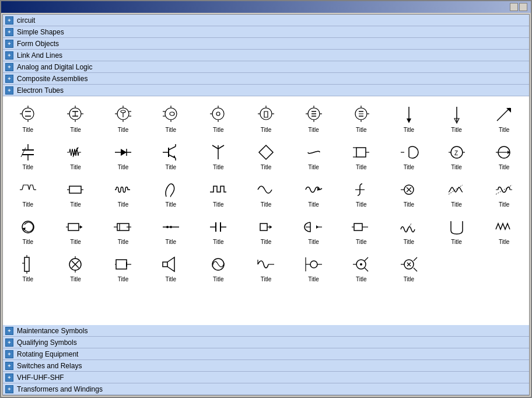  I want to click on symbol-item-53: Title, so click(409, 268).